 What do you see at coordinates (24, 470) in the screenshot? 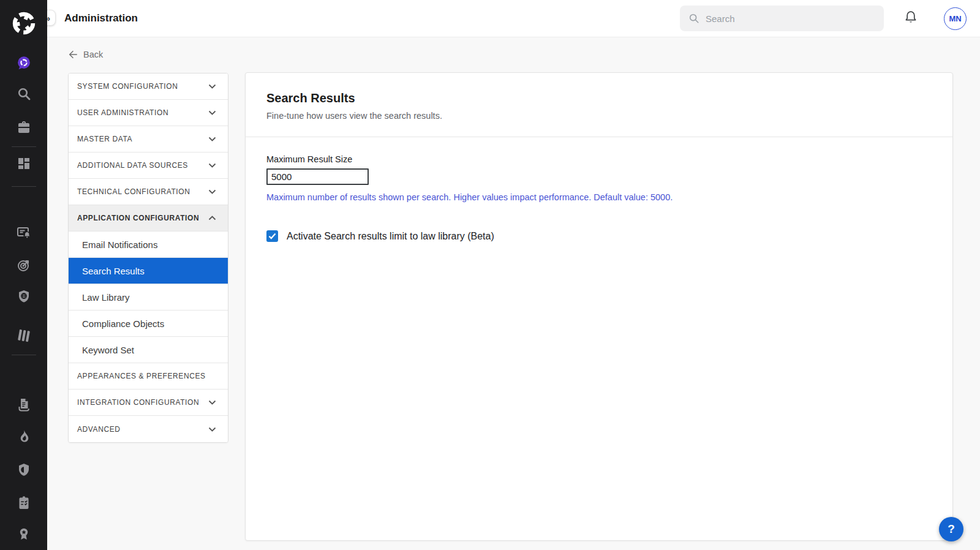
I see `shield-icon` at bounding box center [24, 470].